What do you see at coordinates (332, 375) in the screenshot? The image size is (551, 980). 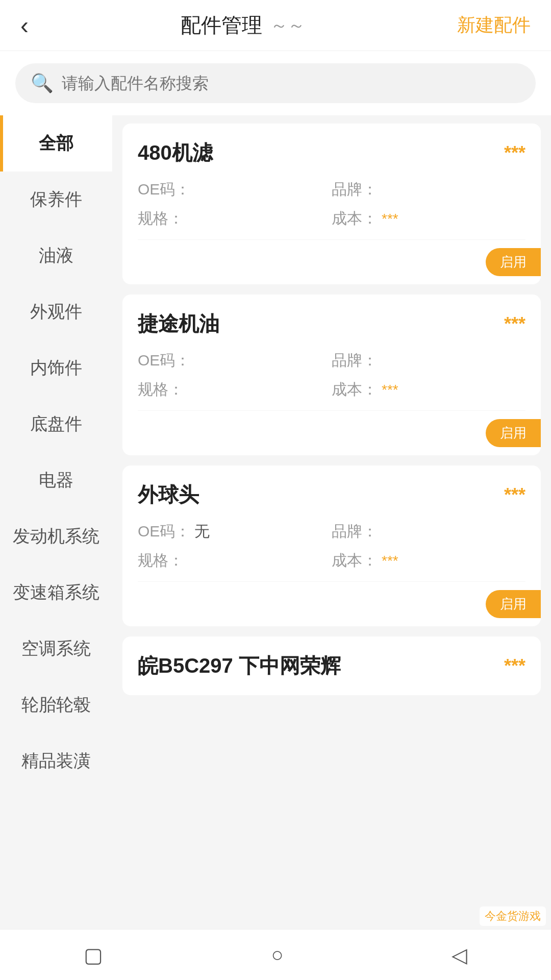 I see `part-card-part2: 捷途机油 *** OE码： 品牌： 规格：` at bounding box center [332, 375].